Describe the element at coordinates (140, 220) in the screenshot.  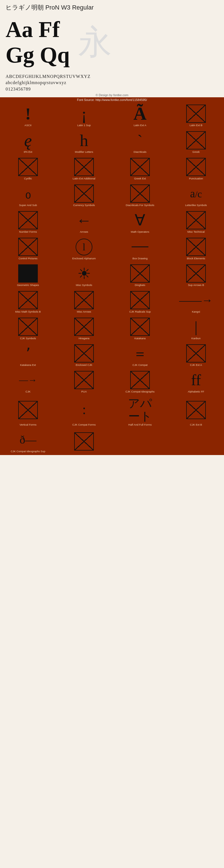
I see `cell-symbol-forall: ∀` at that location.